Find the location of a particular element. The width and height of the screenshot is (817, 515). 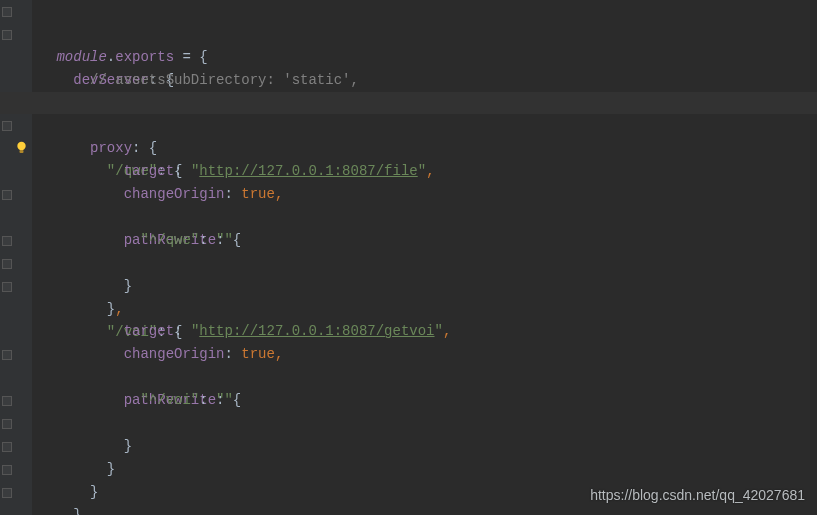

code-line: proxy: { is located at coordinates (408, 104).